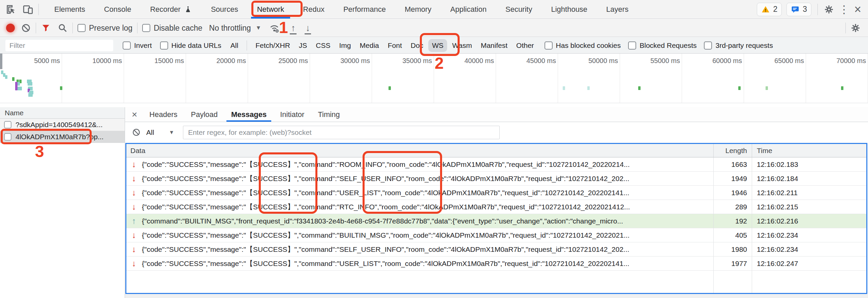 Image resolution: width=868 pixels, height=298 pixels. I want to click on timeline-tick-label: 20000 ms, so click(231, 61).